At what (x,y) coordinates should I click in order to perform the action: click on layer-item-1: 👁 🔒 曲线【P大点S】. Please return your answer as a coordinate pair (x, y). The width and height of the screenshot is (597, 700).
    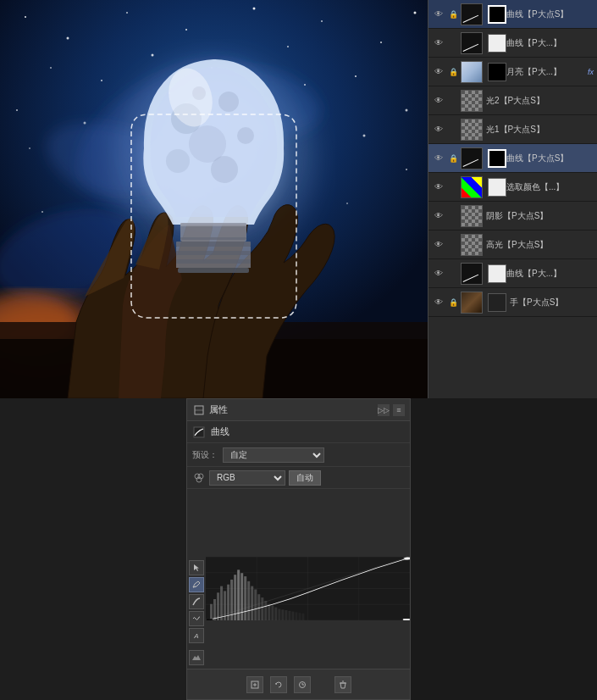
    Looking at the image, I should click on (513, 14).